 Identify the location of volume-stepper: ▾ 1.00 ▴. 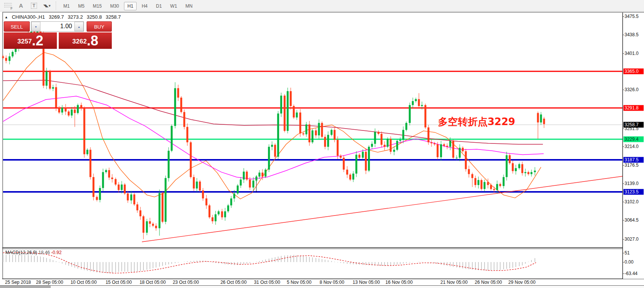
(57, 27).